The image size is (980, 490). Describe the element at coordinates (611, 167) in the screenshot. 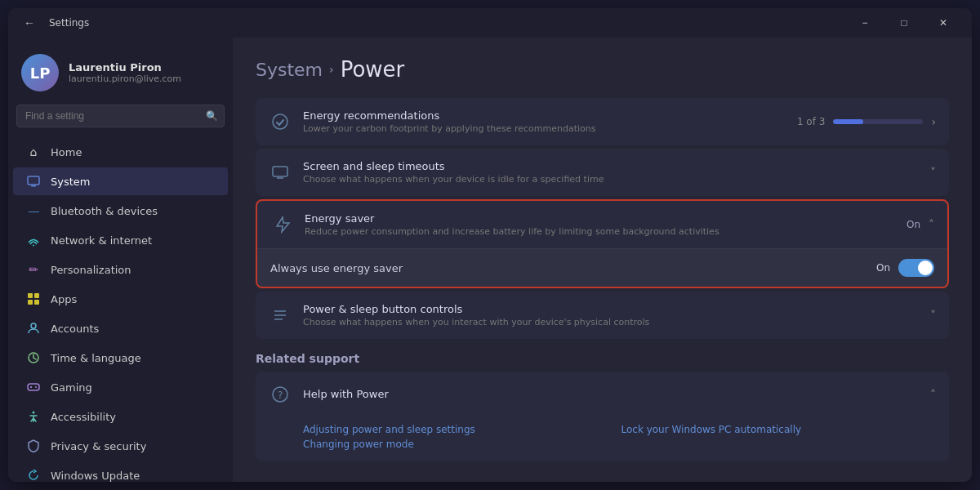

I see `screen-sleep-title: Screen and sleep timeouts` at that location.